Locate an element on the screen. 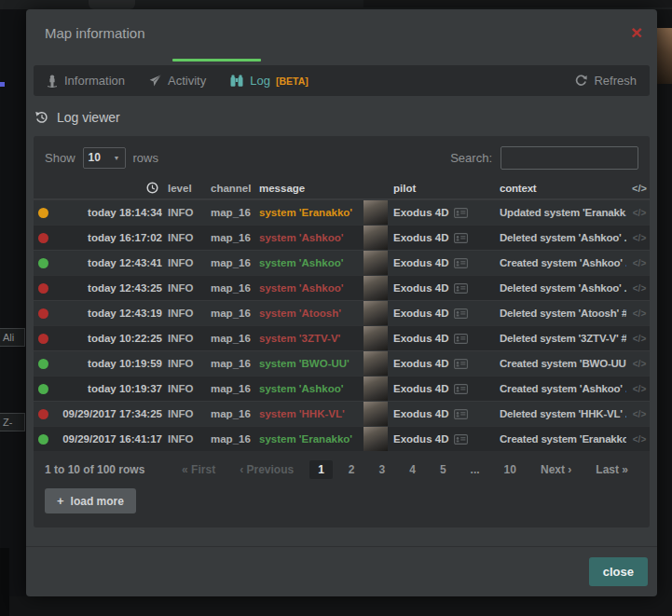  pagination-items: « First ‹ Previous 12345...10 Next › Las… is located at coordinates (405, 470).